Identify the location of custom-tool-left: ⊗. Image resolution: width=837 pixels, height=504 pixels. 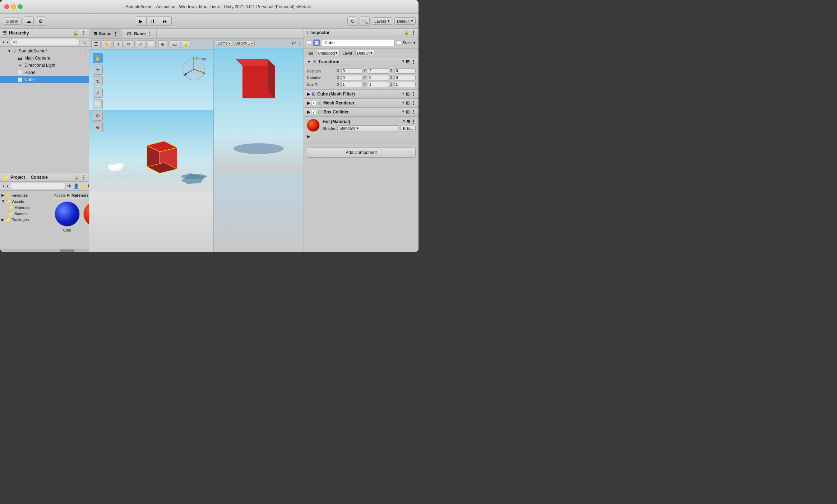
(98, 127).